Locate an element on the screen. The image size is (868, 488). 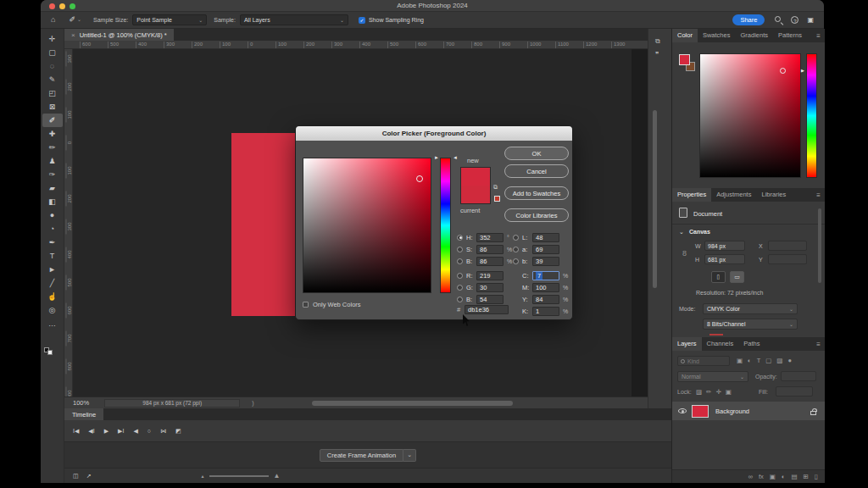
green-radio is located at coordinates (459, 288).